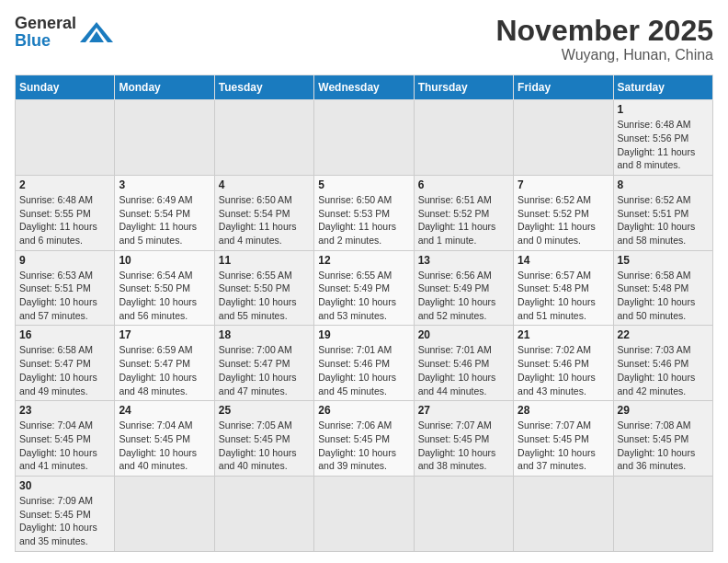 Image resolution: width=728 pixels, height=563 pixels. What do you see at coordinates (64, 521) in the screenshot?
I see `day-info: Sunrise: 7:09 AM Sunset: 5:45 PM Dayligh…` at bounding box center [64, 521].